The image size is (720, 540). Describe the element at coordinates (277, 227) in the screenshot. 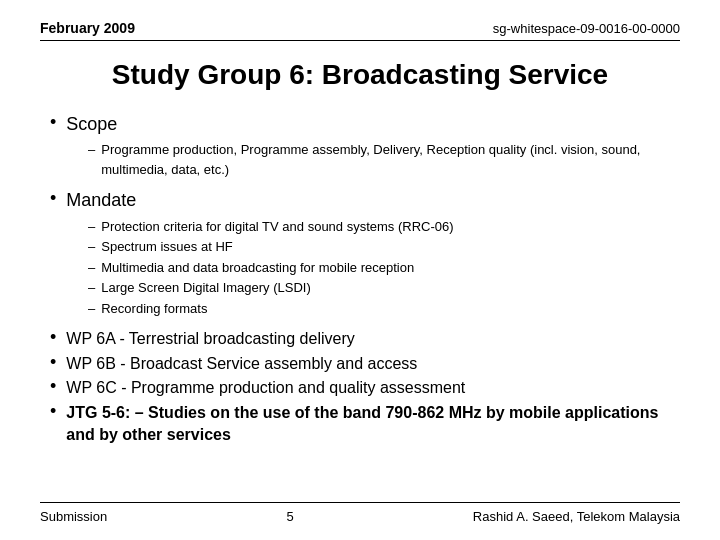

I see `mandate-sub-text-1: Protection criteria for digital TV and s…` at that location.